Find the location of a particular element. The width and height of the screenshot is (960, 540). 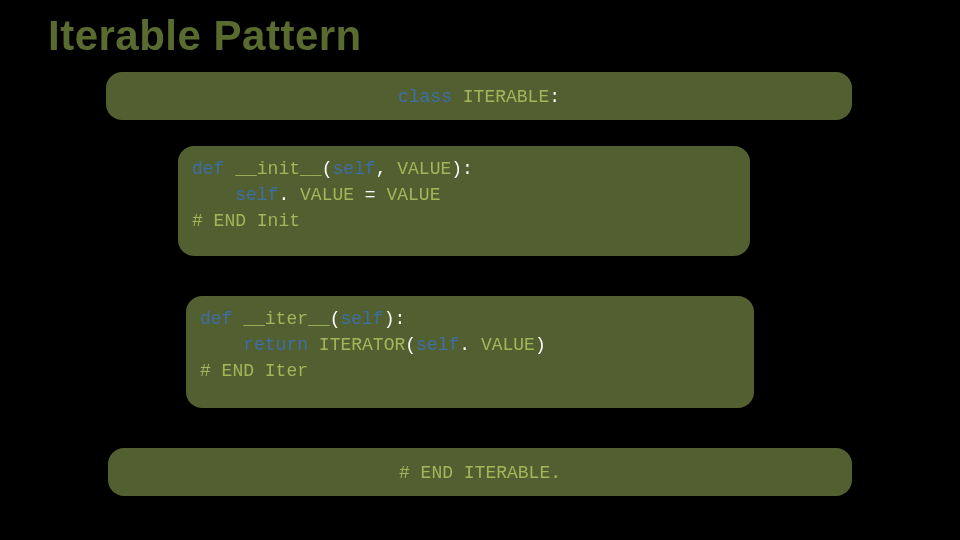

paren-close: ) is located at coordinates (540, 345).